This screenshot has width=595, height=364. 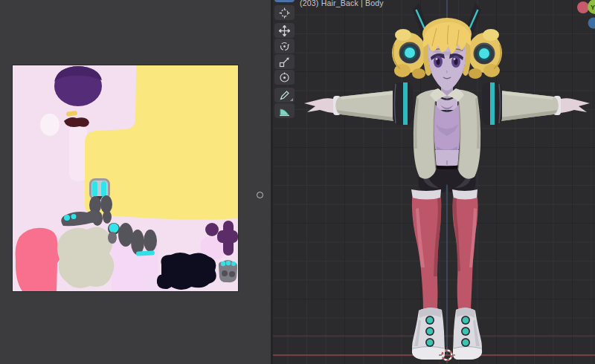 I want to click on stockings, so click(x=445, y=254).